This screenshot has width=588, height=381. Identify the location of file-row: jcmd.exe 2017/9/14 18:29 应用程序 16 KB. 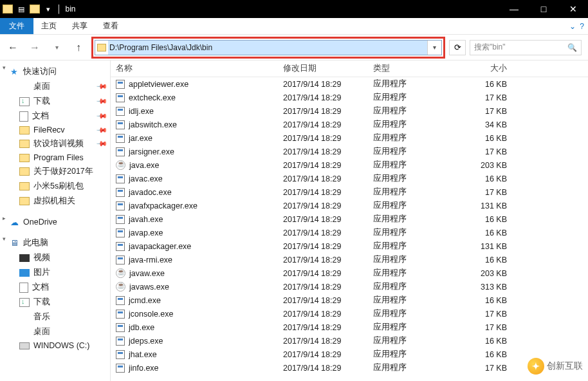
(349, 300).